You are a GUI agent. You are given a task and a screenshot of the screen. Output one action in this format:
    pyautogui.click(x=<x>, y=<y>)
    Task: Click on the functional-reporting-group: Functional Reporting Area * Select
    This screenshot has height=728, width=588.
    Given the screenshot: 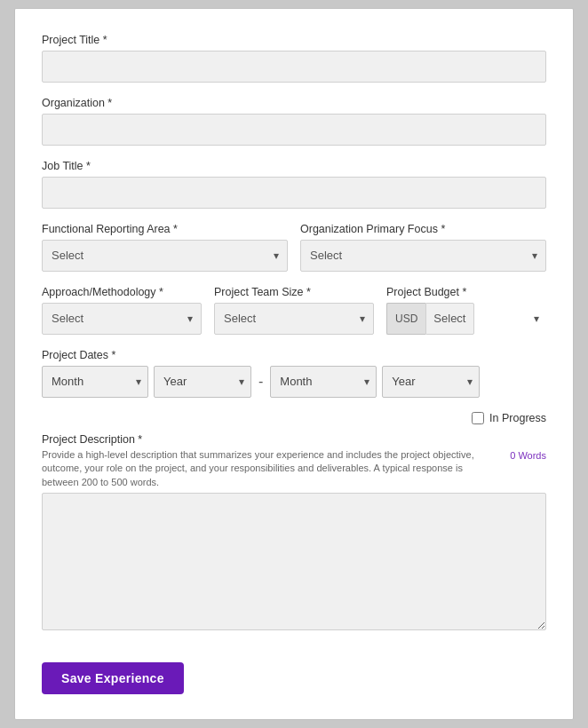 What is the action you would take?
    pyautogui.click(x=165, y=247)
    